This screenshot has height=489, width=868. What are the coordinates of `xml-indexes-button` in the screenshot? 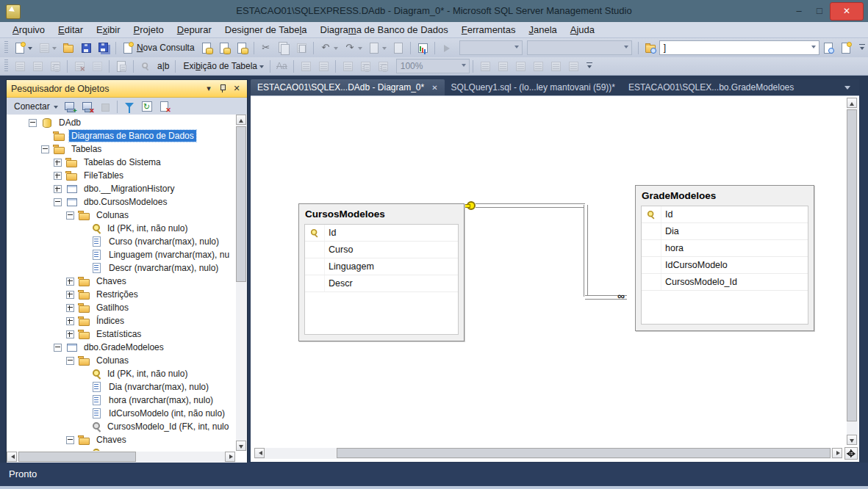 It's located at (538, 66).